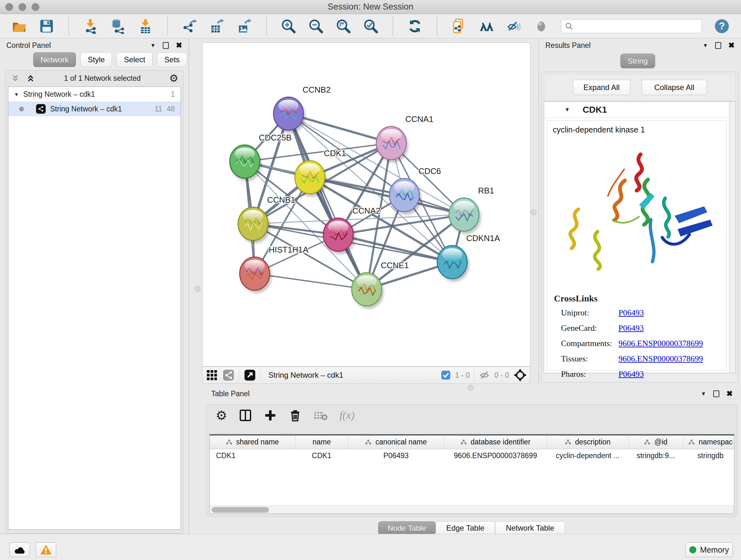 The image size is (741, 560). I want to click on results-scrollbar, so click(732, 237).